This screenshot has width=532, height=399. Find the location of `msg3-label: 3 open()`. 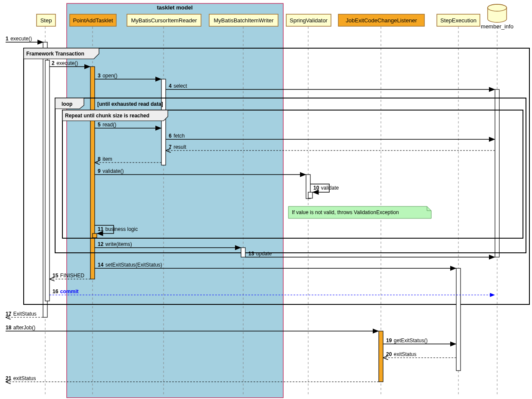

msg3-label: 3 open() is located at coordinates (108, 75).